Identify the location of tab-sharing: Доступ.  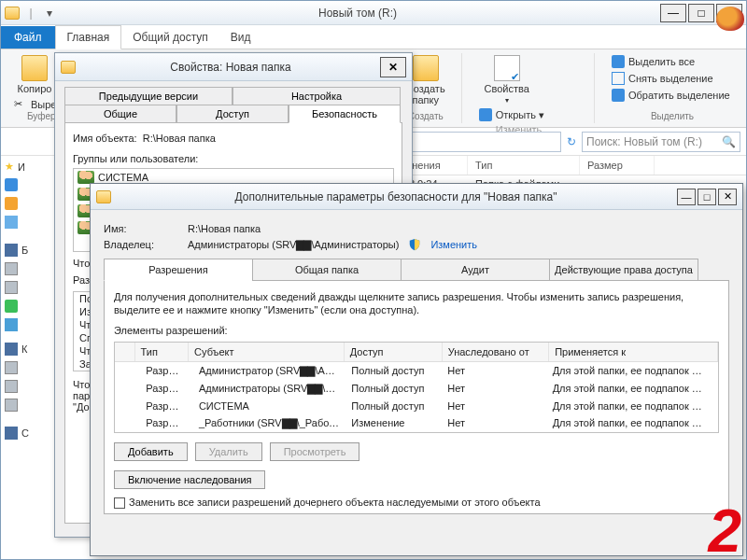
(233, 114).